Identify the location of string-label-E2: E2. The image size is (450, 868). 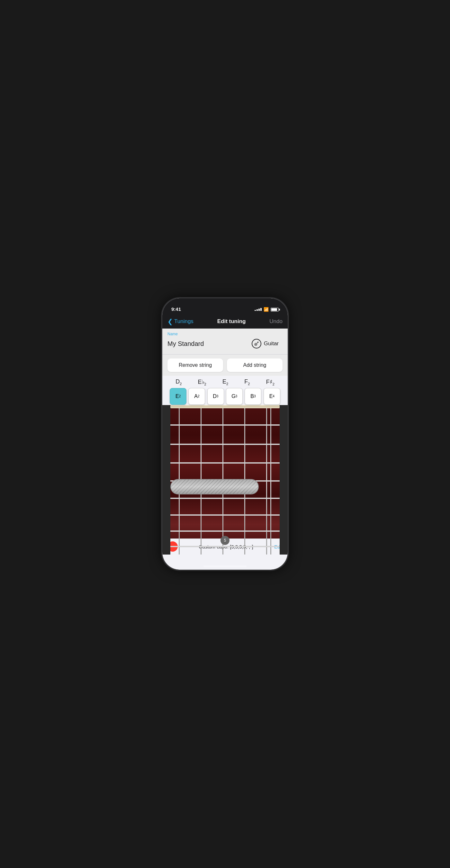
(178, 396).